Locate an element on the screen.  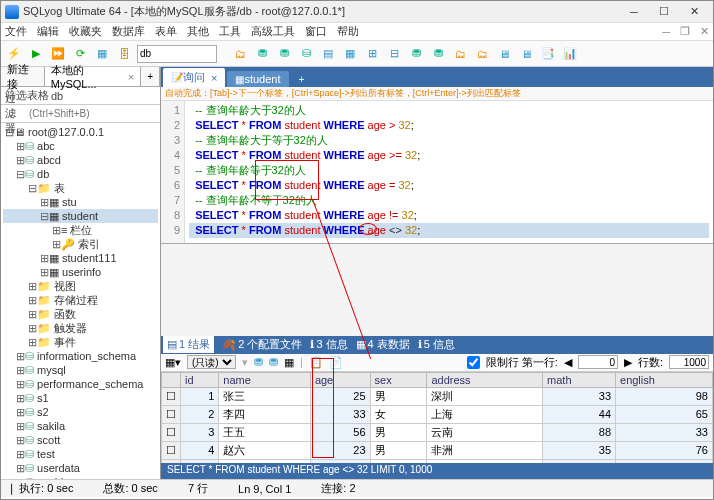
table-row: ☐4赵六23男非洲3576 is located at coordinates (438, 450).